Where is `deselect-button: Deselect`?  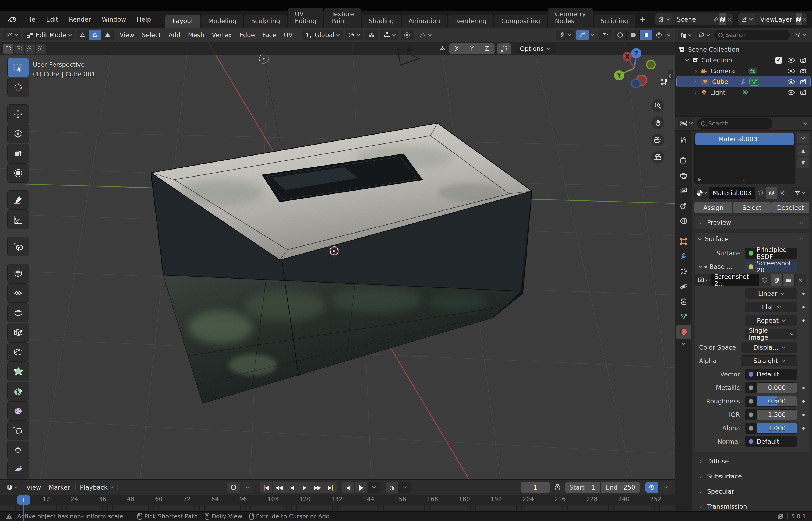
deselect-button: Deselect is located at coordinates (790, 208).